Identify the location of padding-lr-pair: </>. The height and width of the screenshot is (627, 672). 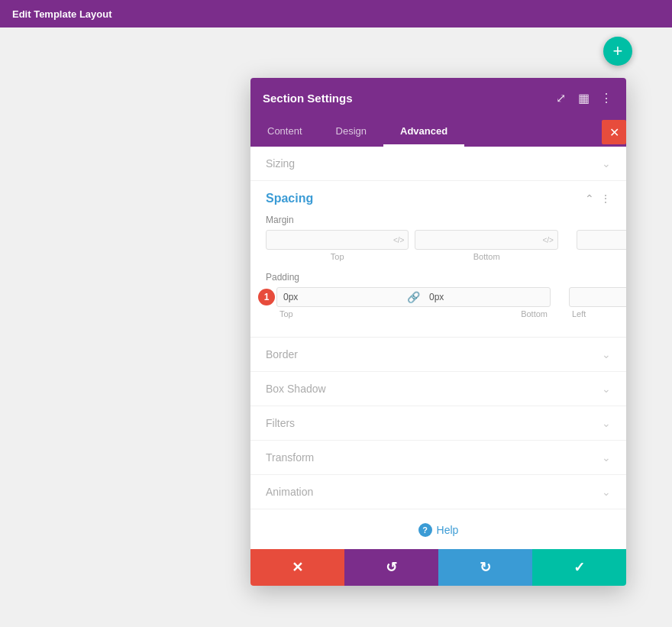
(597, 297).